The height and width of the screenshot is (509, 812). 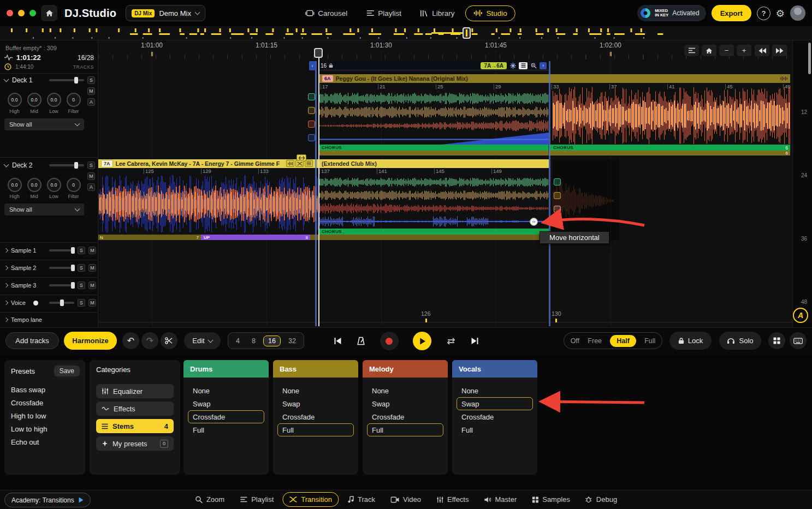 I want to click on deck2-waveform, so click(x=209, y=204).